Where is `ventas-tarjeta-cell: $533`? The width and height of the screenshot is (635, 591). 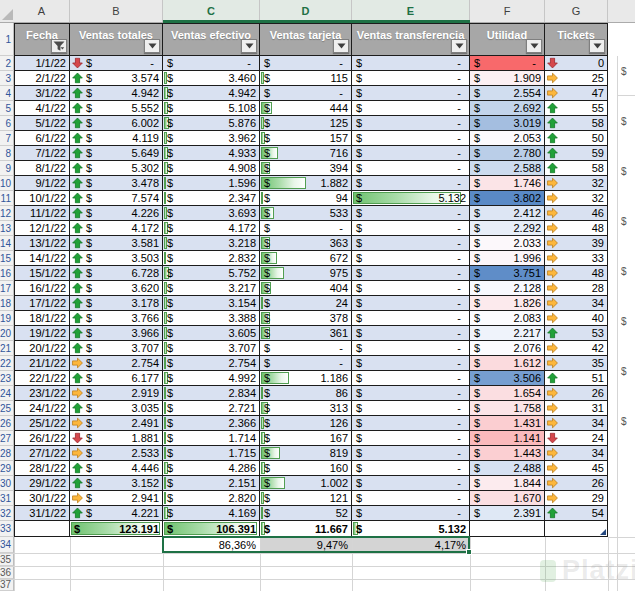
ventas-tarjeta-cell: $533 is located at coordinates (306, 214).